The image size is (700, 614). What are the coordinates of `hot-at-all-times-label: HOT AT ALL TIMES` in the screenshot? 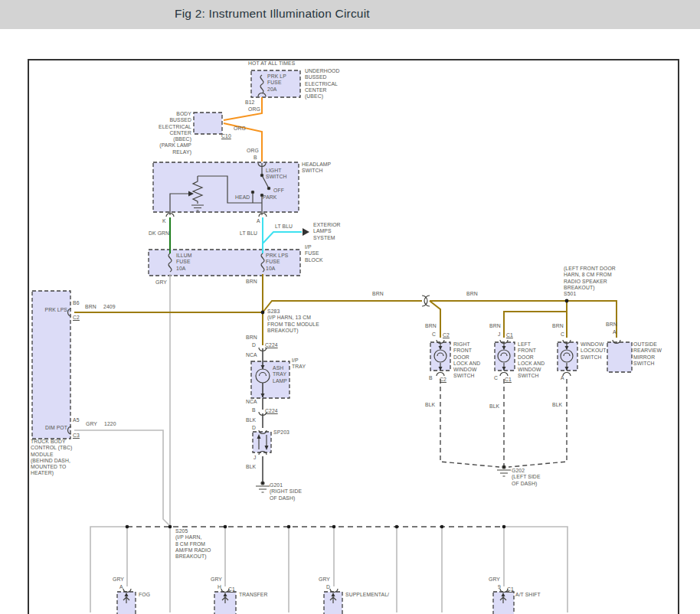 It's located at (271, 64).